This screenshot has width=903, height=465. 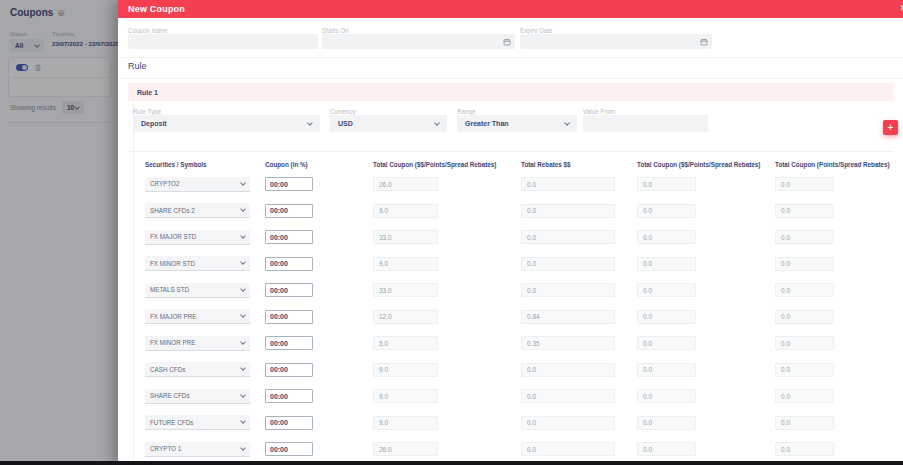 I want to click on column-header: Total Rebates $$, so click(x=568, y=164).